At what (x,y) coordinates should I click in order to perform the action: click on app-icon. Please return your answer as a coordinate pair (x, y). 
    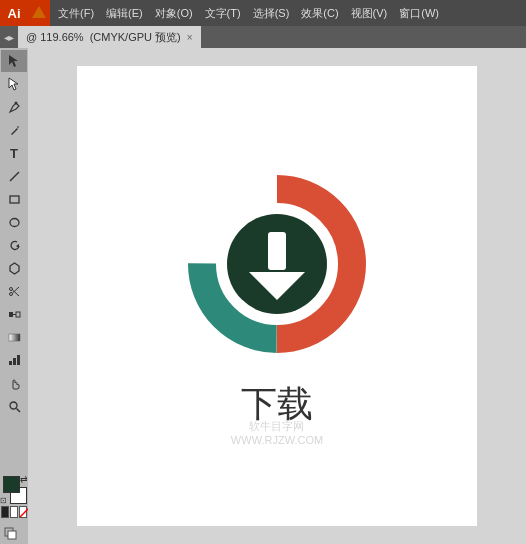
    Looking at the image, I should click on (39, 13).